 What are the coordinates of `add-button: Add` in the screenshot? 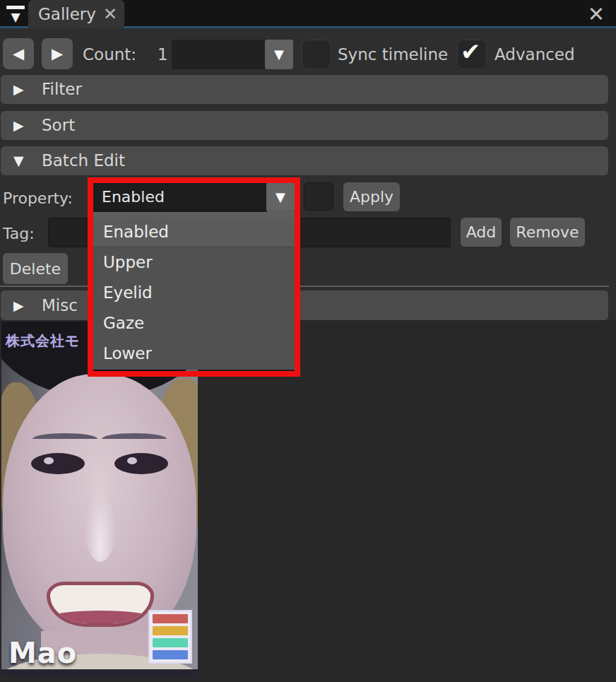 It's located at (481, 232).